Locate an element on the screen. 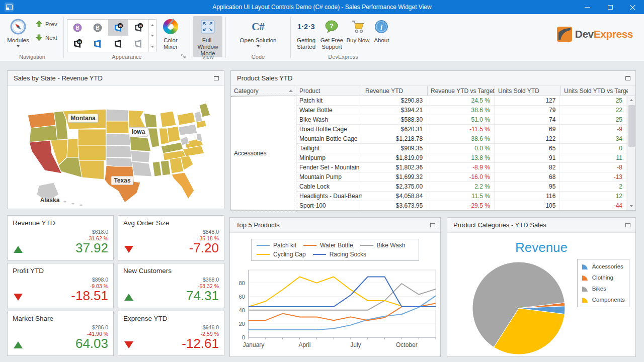  skin-gallery: BB161616 is located at coordinates (112, 36).